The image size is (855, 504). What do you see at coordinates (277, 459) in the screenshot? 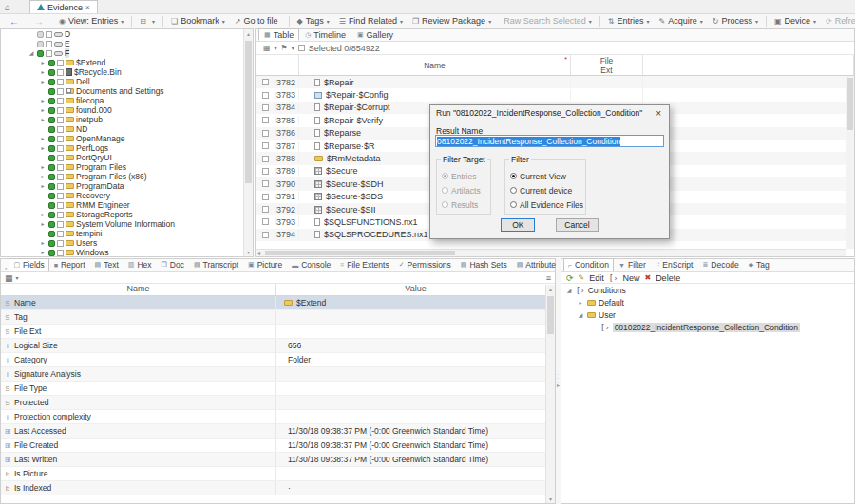
I see `field-row: ⊞ Last Written 11/30/18 09:38:37 PM (-0:…` at bounding box center [277, 459].